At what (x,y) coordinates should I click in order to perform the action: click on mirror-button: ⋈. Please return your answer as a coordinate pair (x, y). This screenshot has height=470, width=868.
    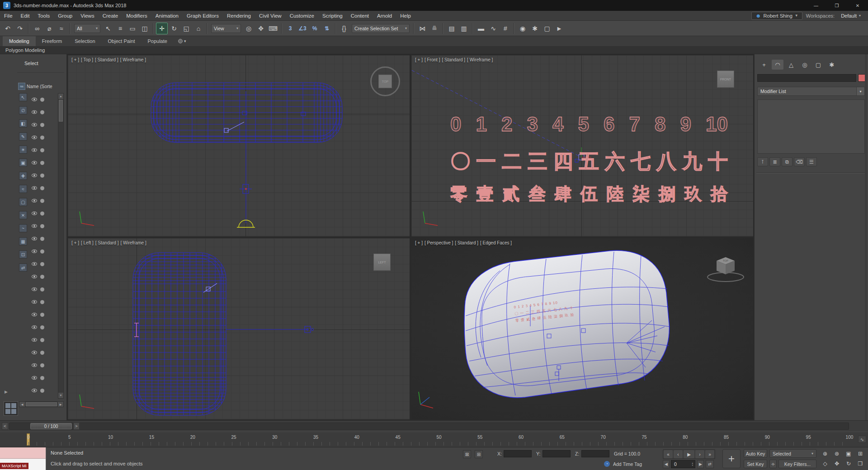
    Looking at the image, I should click on (422, 28).